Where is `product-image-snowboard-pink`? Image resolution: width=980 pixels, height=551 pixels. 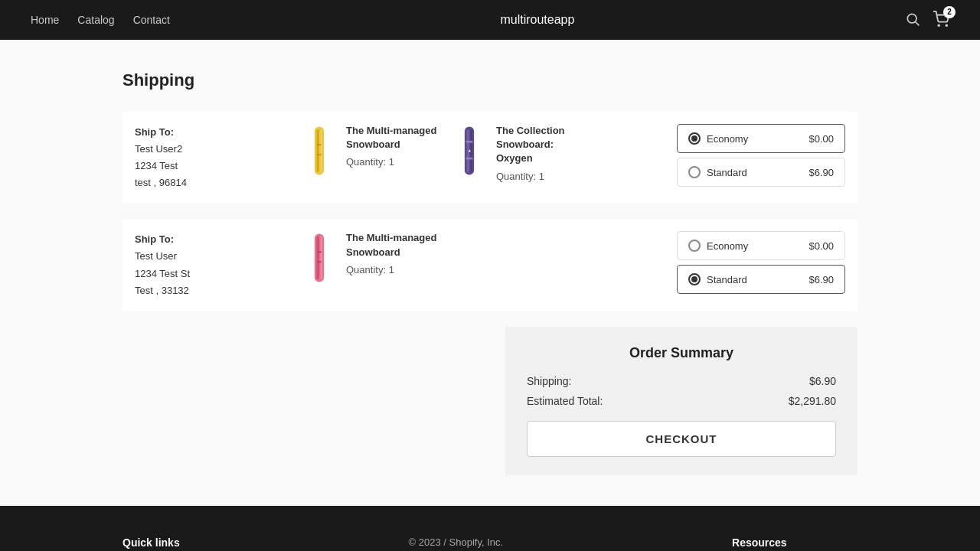
product-image-snowboard-pink is located at coordinates (319, 258).